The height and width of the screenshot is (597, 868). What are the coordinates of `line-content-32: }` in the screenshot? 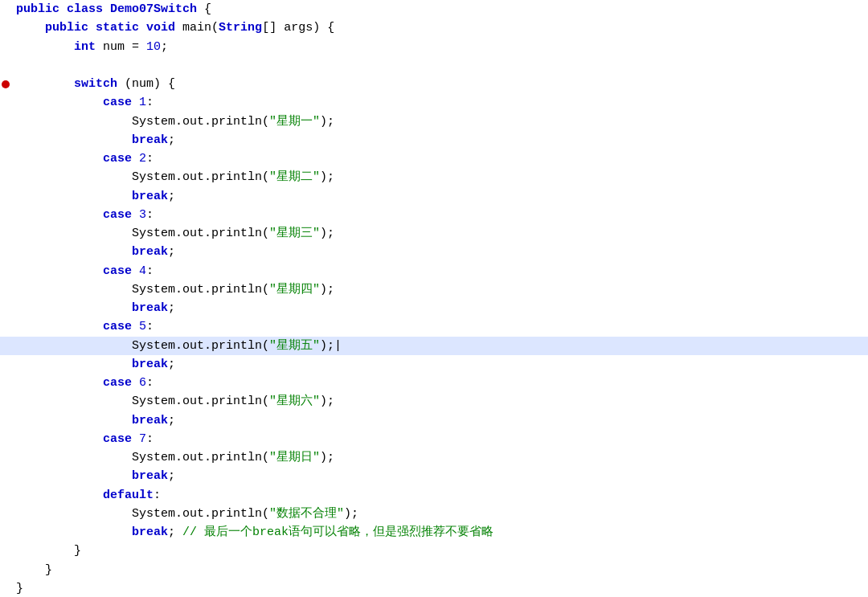 It's located at (440, 588).